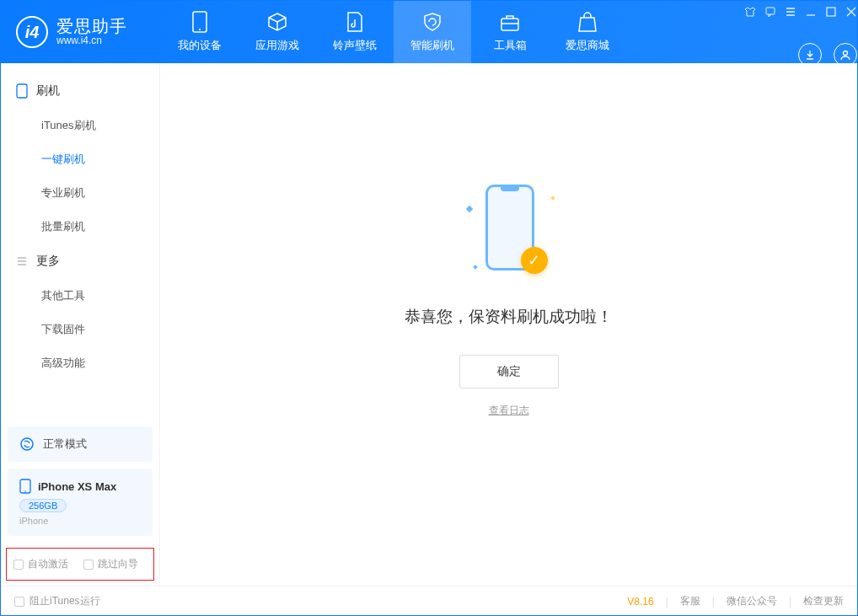 The width and height of the screenshot is (858, 616). I want to click on bag-icon, so click(587, 22).